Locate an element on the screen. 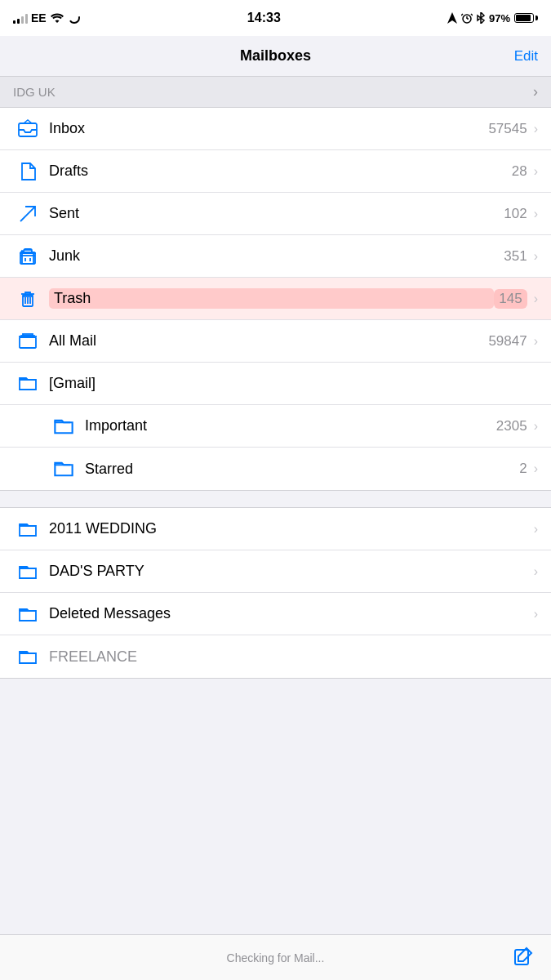 The height and width of the screenshot is (980, 551). folder-icon is located at coordinates (28, 384).